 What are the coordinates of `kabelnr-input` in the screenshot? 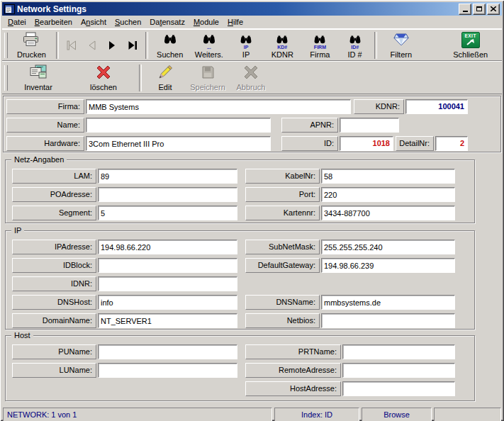 It's located at (388, 176).